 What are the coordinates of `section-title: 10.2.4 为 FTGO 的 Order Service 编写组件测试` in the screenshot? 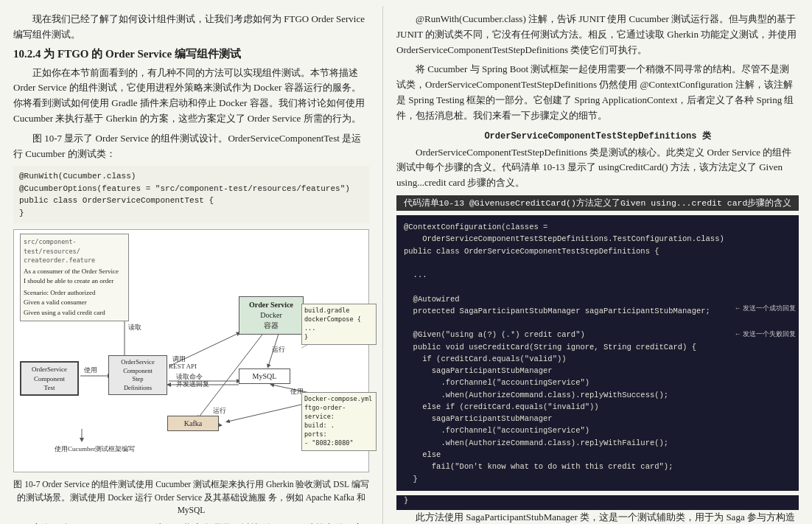 It's located at (192, 55).